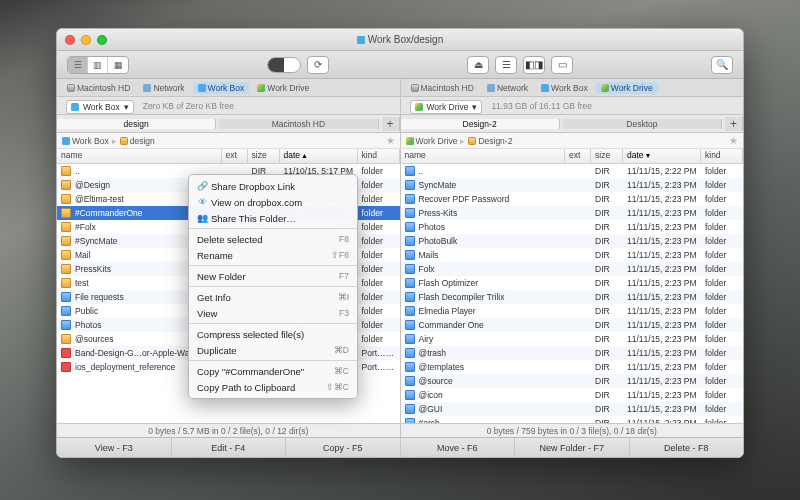 This screenshot has height=500, width=800. What do you see at coordinates (273, 255) in the screenshot?
I see `menu-item: Rename⇧F6` at bounding box center [273, 255].